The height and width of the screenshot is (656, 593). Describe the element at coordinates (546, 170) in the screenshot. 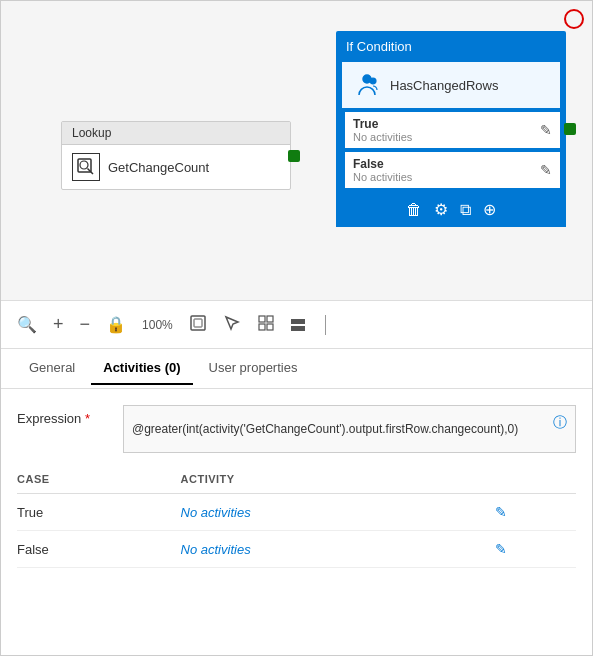

I see `if-false-edit-icon: ✎` at that location.